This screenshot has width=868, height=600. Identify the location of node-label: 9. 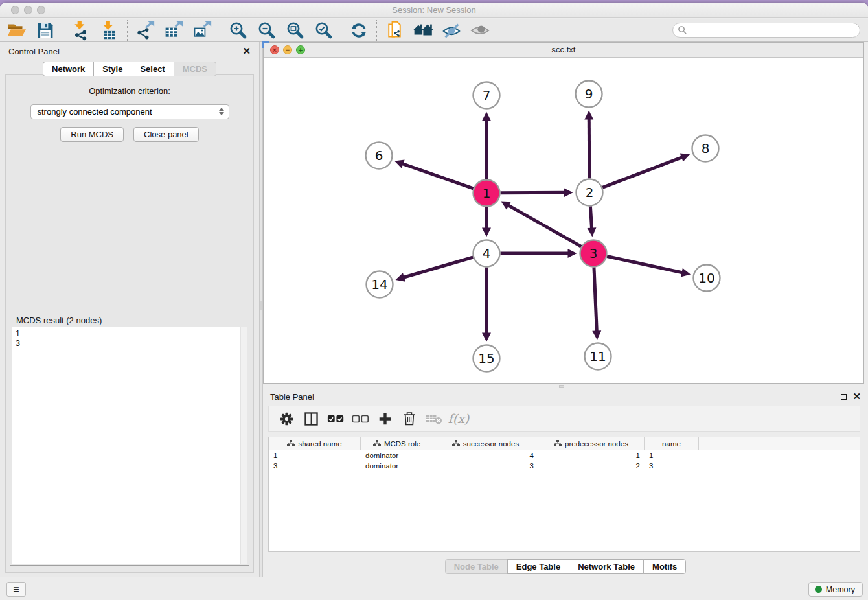
(589, 94).